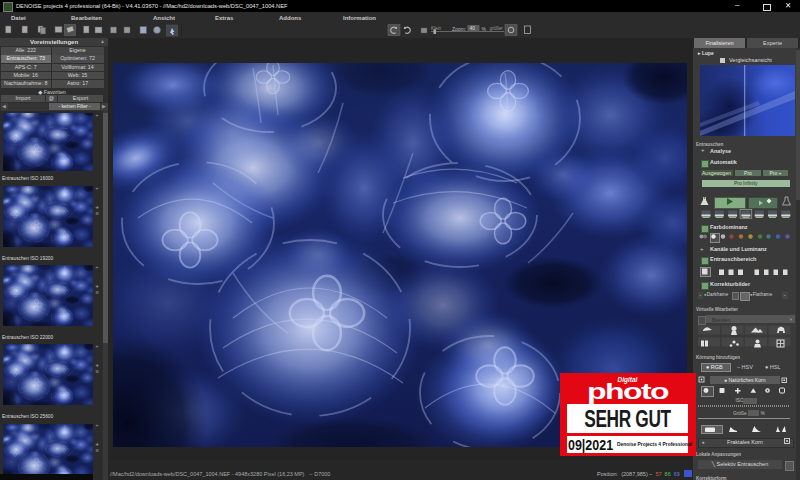 This screenshot has width=800, height=480. I want to click on svg-text: Zoom:, so click(459, 29).